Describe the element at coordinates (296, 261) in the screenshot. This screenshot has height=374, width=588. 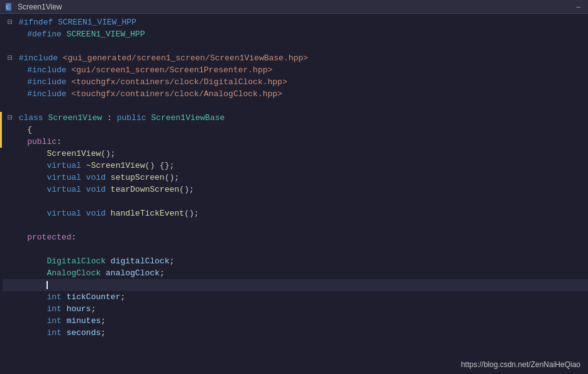
I see `code-line: DigitalClock digitalClock;` at that location.